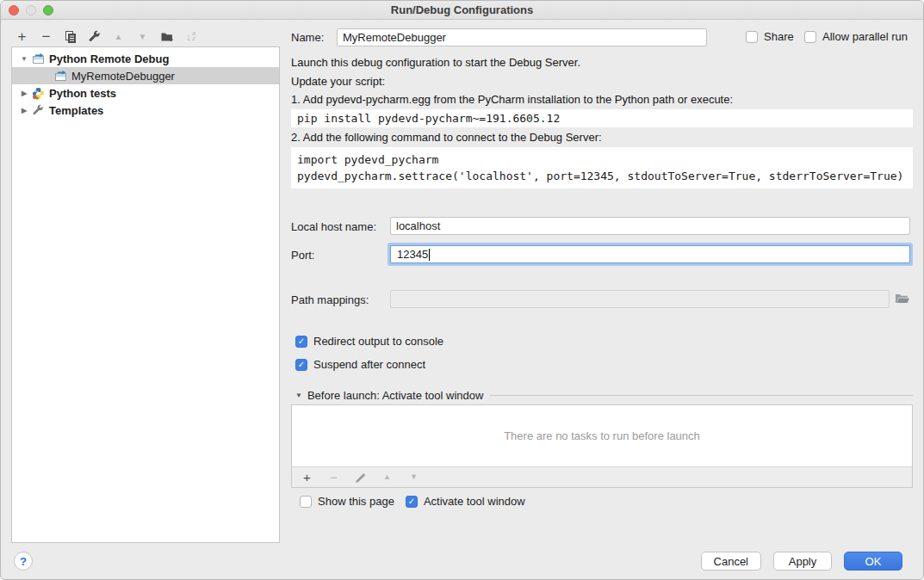 This screenshot has height=580, width=924. Describe the element at coordinates (347, 501) in the screenshot. I see `show-this-page-checkbox: Show this page` at that location.